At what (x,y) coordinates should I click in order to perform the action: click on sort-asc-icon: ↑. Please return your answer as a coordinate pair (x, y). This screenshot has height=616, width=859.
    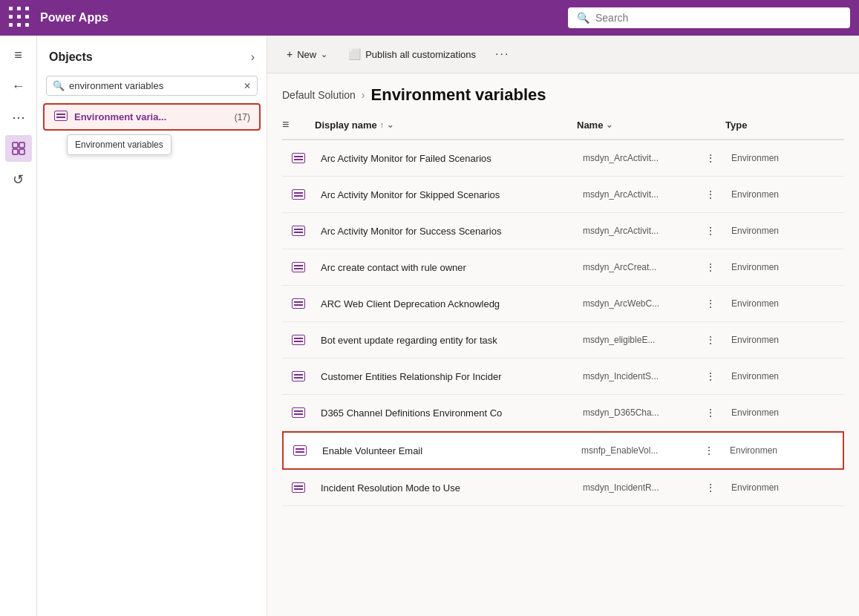
    Looking at the image, I should click on (382, 125).